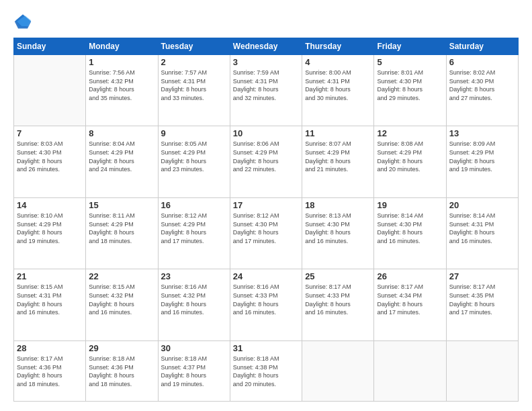  I want to click on table-row: 10Sunrise: 8:06 AM Sunset: 4:29 PM Dayli…, so click(266, 162).